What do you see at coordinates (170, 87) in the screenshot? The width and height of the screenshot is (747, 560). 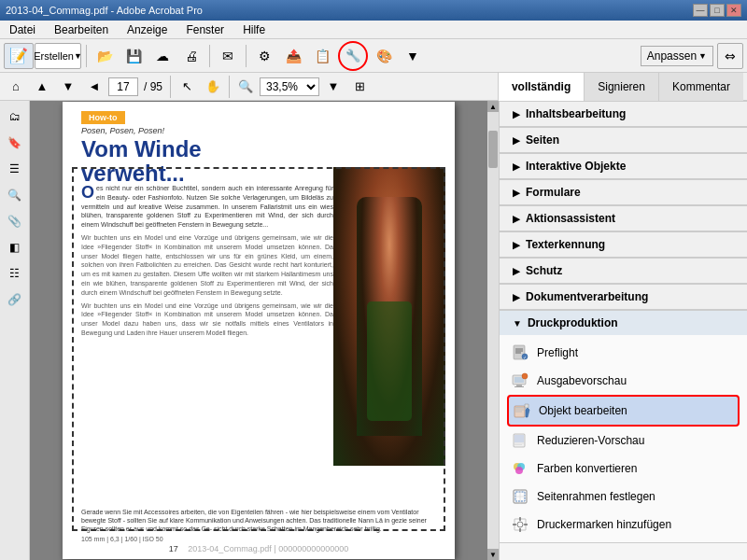 I see `nav-sep` at bounding box center [170, 87].